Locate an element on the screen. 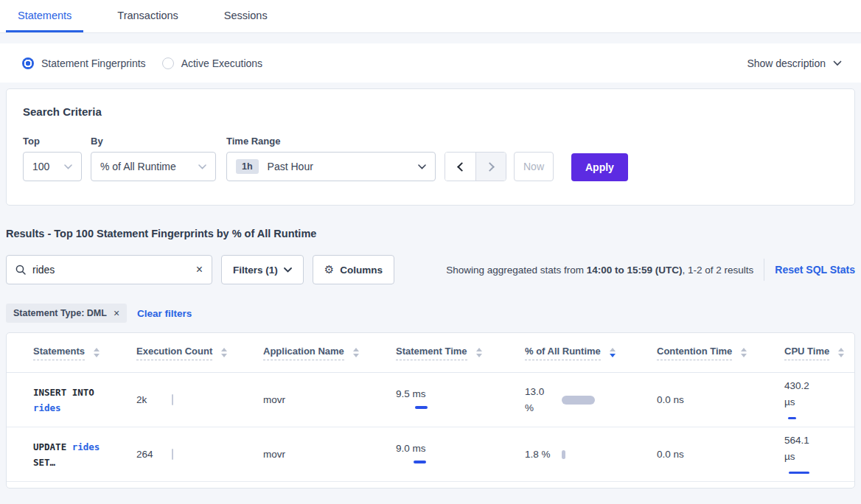 The height and width of the screenshot is (504, 861). reset-sql-stats-link: Reset SQL Stats is located at coordinates (815, 270).